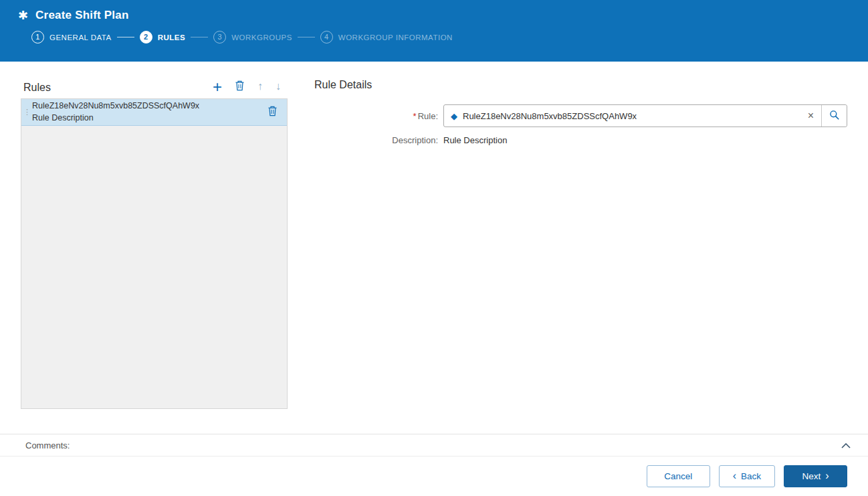 This screenshot has height=496, width=868. What do you see at coordinates (326, 37) in the screenshot?
I see `step-number-circle: 4` at bounding box center [326, 37].